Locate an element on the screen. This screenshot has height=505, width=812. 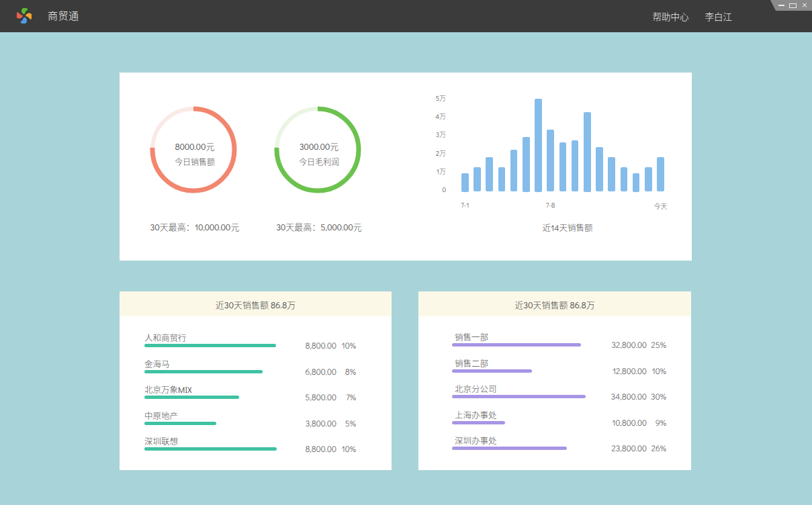
row-percent: 9% is located at coordinates (661, 422).